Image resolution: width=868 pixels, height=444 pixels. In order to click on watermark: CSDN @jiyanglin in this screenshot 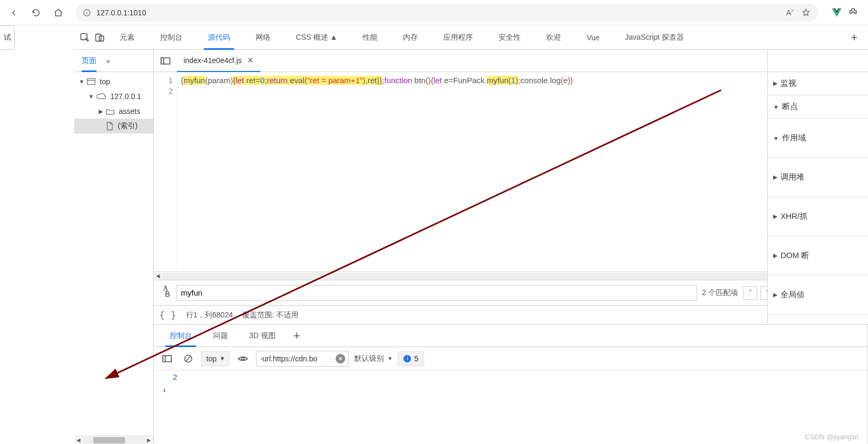, I will do `click(831, 437)`.